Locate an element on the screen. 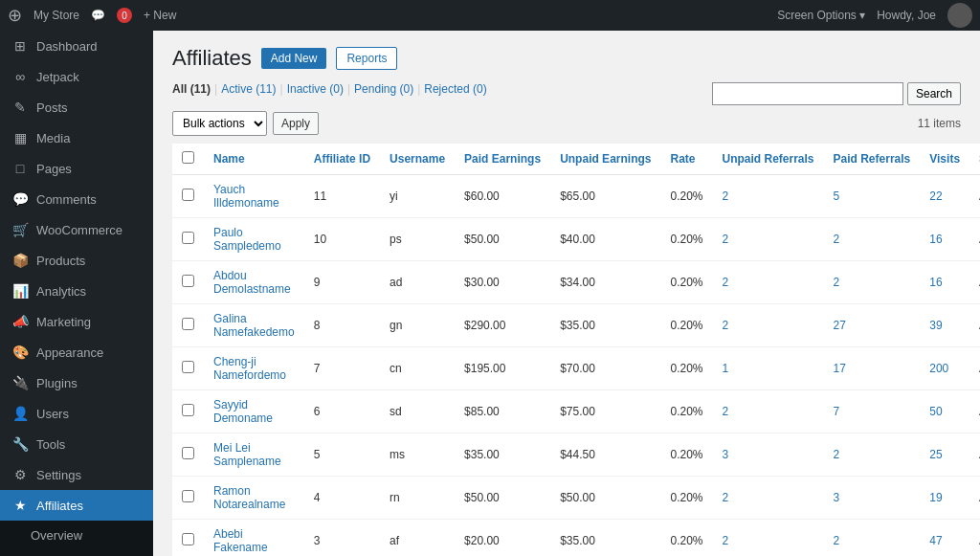 The height and width of the screenshot is (556, 980). site-name: My Store is located at coordinates (56, 15).